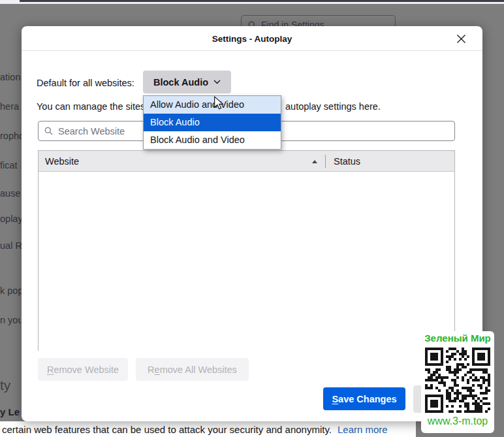 This screenshot has width=504, height=437. What do you see at coordinates (458, 382) in the screenshot?
I see `watermark: Зеленый Мир www.3-m.top` at bounding box center [458, 382].